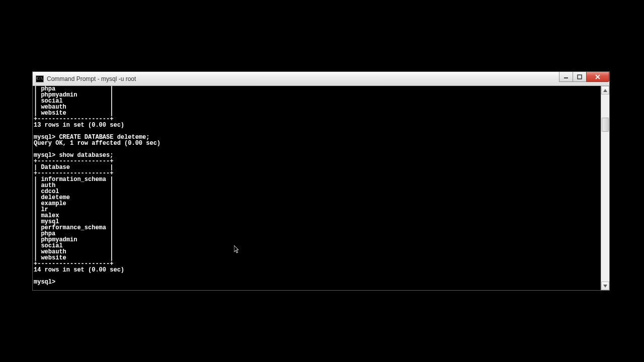  What do you see at coordinates (605, 90) in the screenshot?
I see `scroll-up-button` at bounding box center [605, 90].